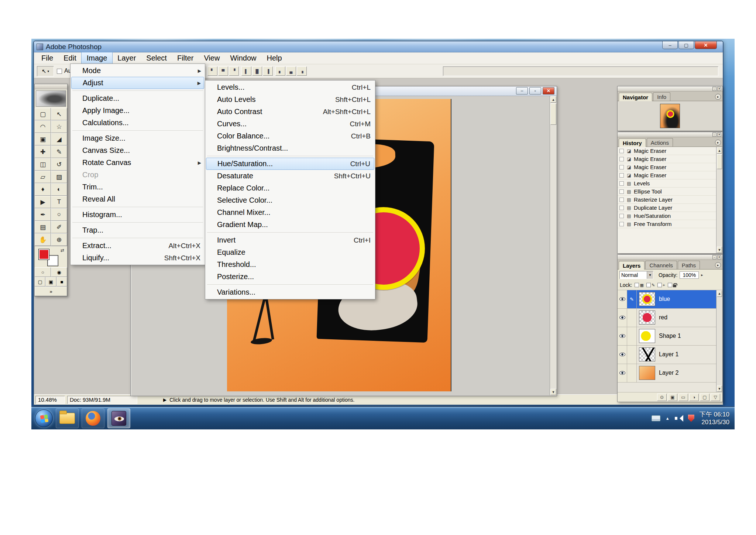 The height and width of the screenshot is (535, 756). I want to click on lock-position: +, so click(661, 285).